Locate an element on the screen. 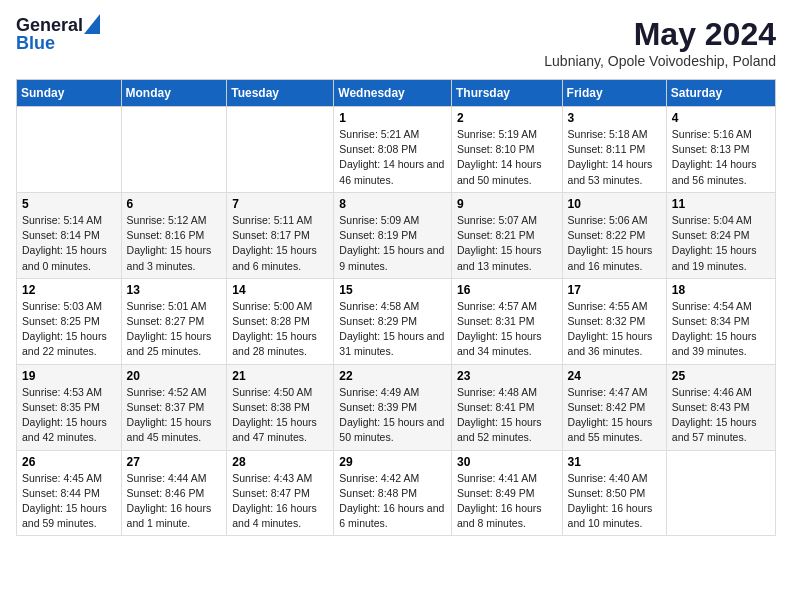 The height and width of the screenshot is (612, 792). calendar-day-27: 27Sunrise: 4:44 AMSunset: 8:46 PMDayligh… is located at coordinates (174, 493).